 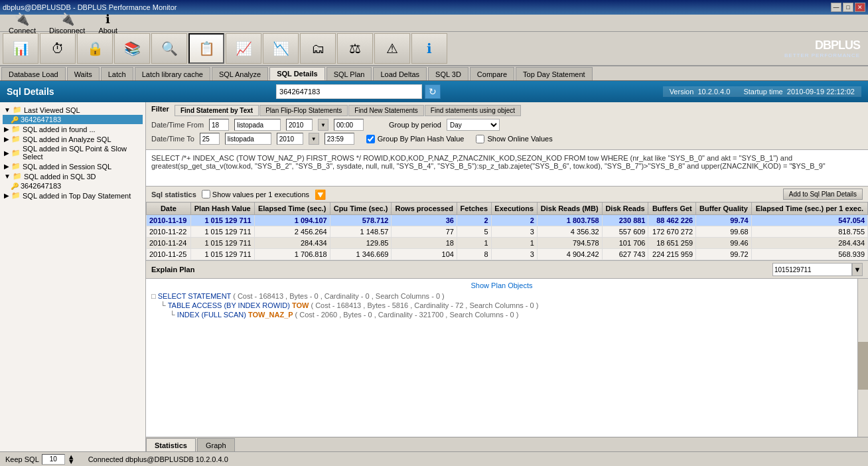 What do you see at coordinates (73, 129) in the screenshot?
I see `sidebar-item-sql-added-found: ▶ 📁 SQL added in found ...` at bounding box center [73, 129].